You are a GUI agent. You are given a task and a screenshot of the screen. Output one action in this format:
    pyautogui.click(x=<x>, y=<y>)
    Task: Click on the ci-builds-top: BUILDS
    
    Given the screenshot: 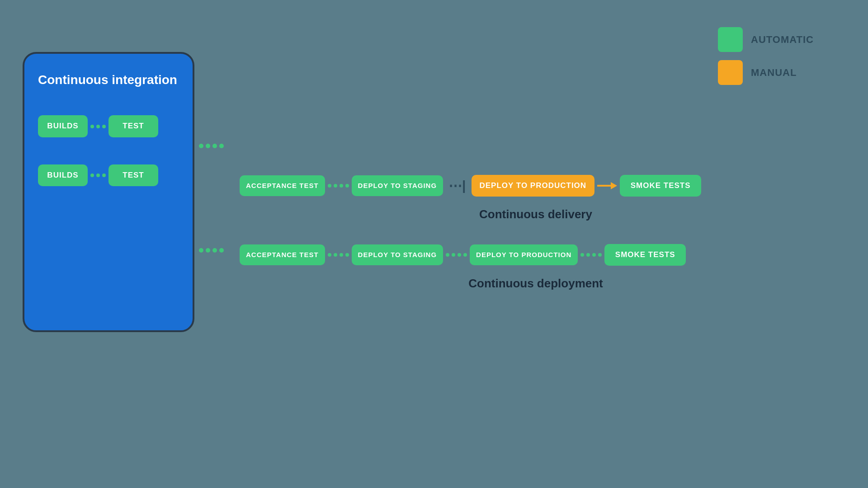 What is the action you would take?
    pyautogui.click(x=63, y=126)
    